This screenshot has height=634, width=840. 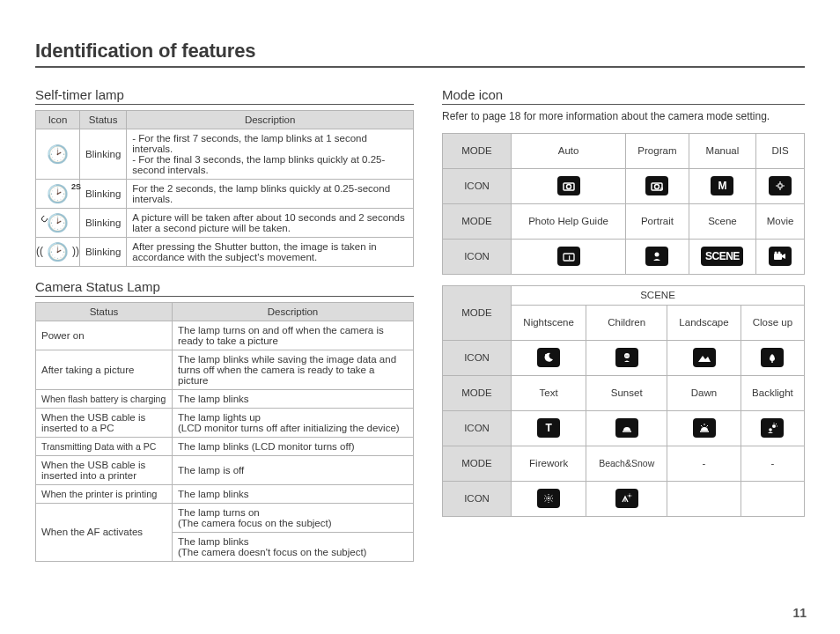 I want to click on table-row: 🕑 Blinking - For the first 7 seconds, th…, so click(x=225, y=153).